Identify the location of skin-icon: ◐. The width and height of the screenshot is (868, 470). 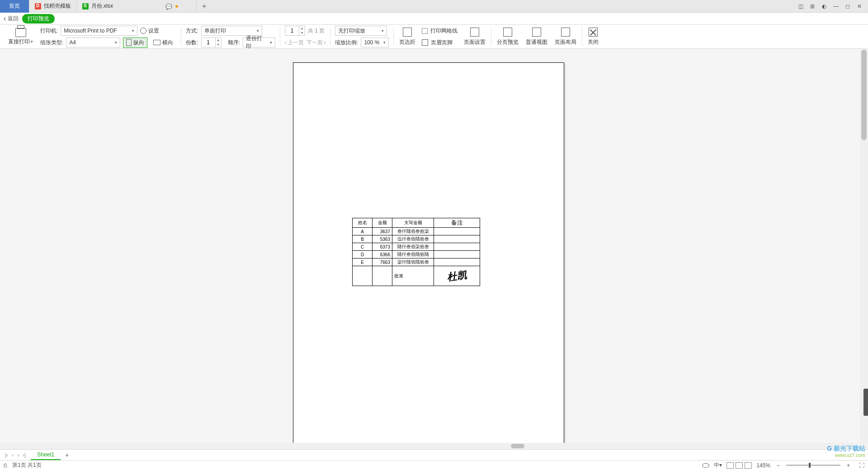
(824, 6).